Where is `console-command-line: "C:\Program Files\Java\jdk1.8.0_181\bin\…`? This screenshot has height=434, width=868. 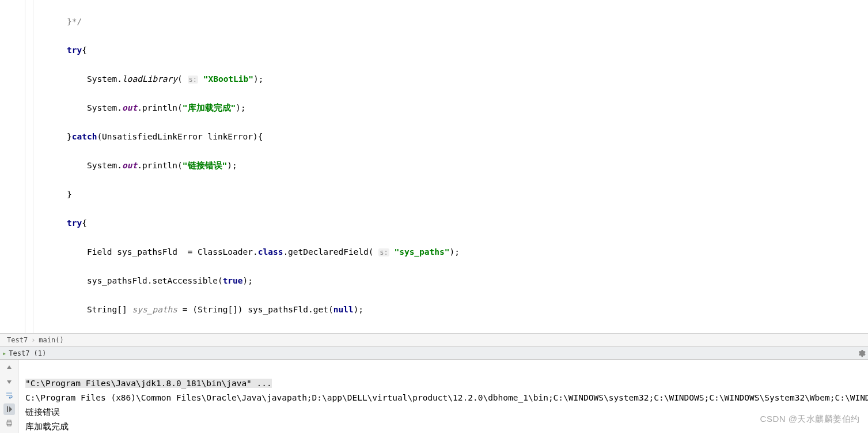
console-command-line: "C:\Program Files\Java\jdk1.8.0_181\bin\… is located at coordinates (149, 383).